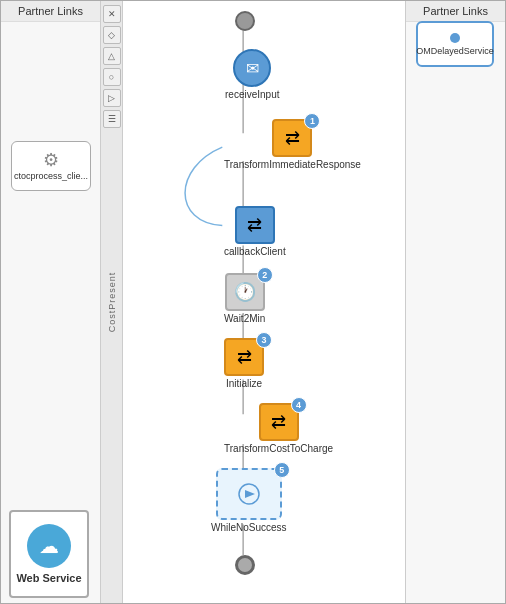 The image size is (506, 604). I want to click on badge-3: 3, so click(264, 340).